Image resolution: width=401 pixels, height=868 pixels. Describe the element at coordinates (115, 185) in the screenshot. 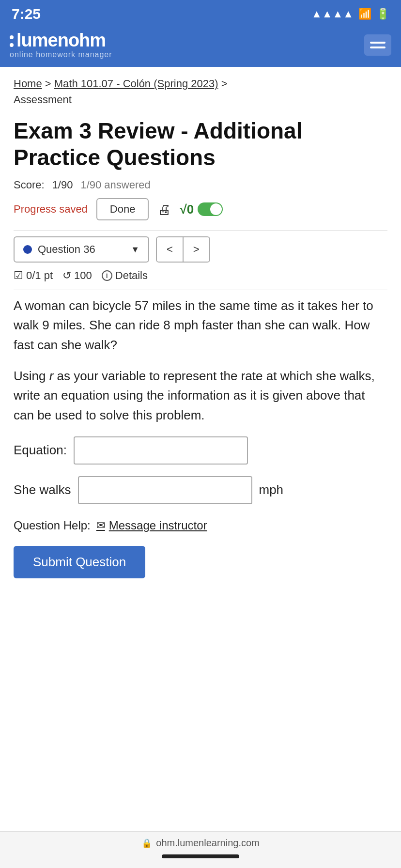

I see `score-answered: 1/90 answered` at that location.